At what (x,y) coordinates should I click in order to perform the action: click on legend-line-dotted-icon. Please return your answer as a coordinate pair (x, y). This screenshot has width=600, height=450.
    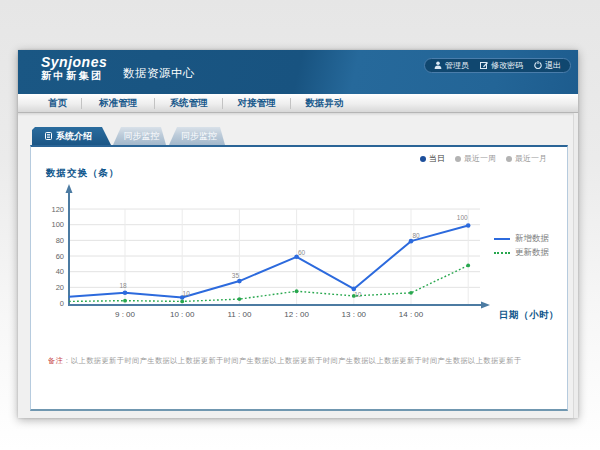
    Looking at the image, I should click on (502, 253).